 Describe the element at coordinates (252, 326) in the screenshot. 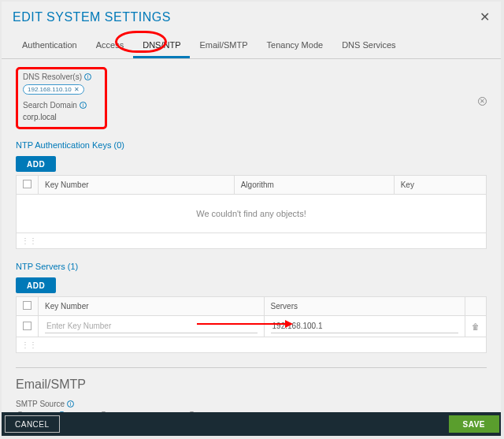

I see `table-row: 🗑` at that location.